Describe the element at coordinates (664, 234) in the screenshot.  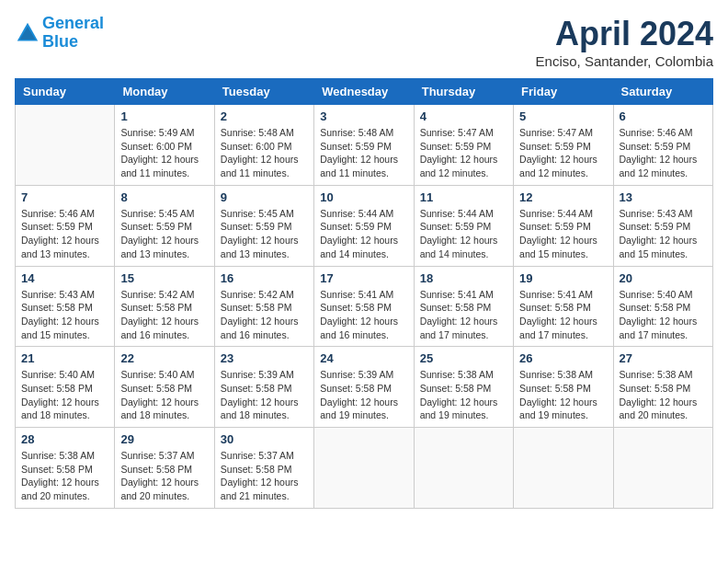
I see `day-info: Sunrise: 5:43 AM Sunset: 5:59 PM Dayligh…` at that location.